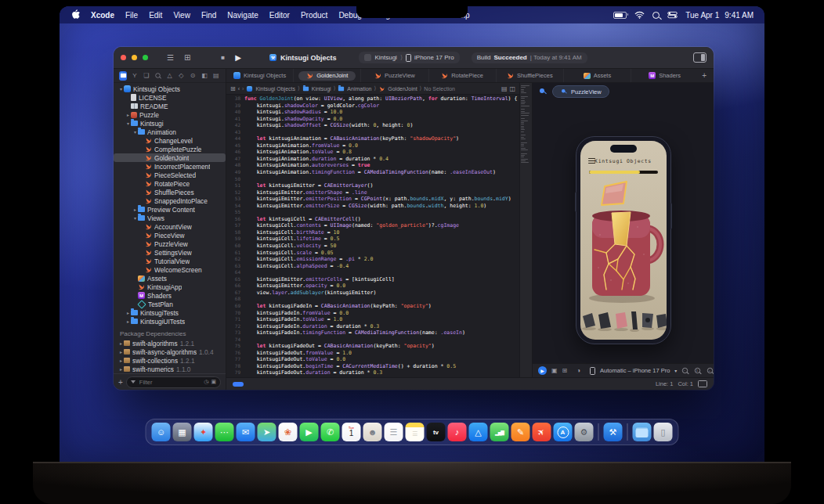 The image size is (824, 504). I want to click on sidebar-item-goldenjoint: GoldenJoint, so click(169, 158).